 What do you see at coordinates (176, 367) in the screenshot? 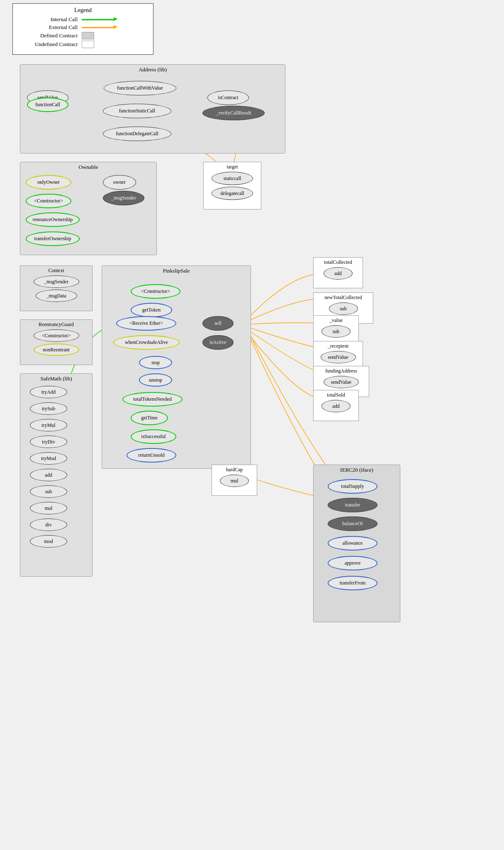
I see `pinkslip-box: PinkslipSale` at bounding box center [176, 367].